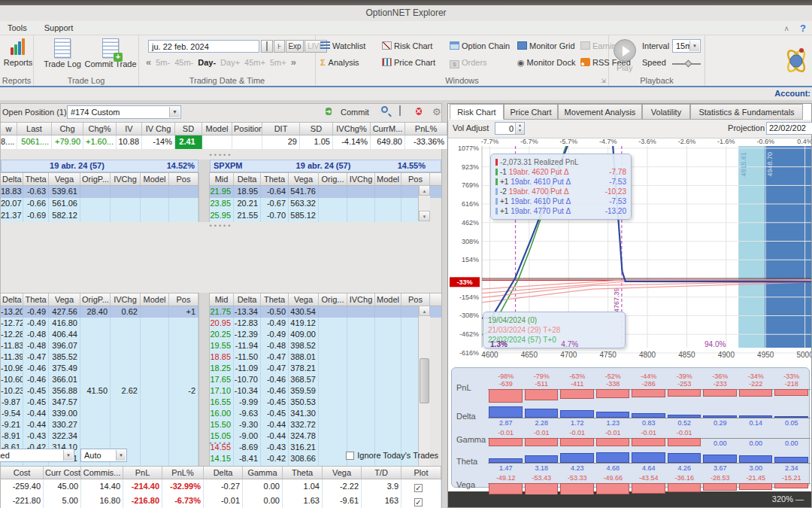 Image resolution: width=812 pixels, height=508 pixels. Describe the element at coordinates (480, 46) in the screenshot. I see `option-chain-button: Option Chain` at that location.